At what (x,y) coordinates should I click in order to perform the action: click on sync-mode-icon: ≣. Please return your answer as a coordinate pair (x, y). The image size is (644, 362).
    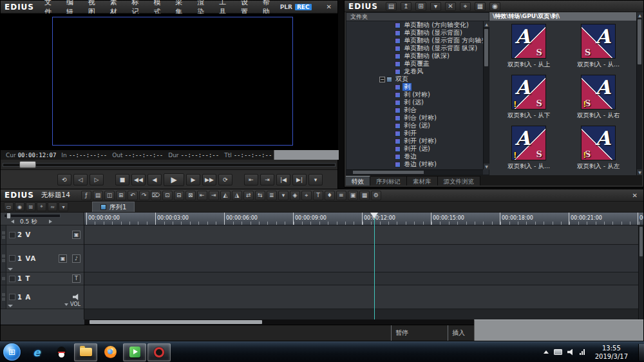
    Looking at the image, I should click on (272, 196).